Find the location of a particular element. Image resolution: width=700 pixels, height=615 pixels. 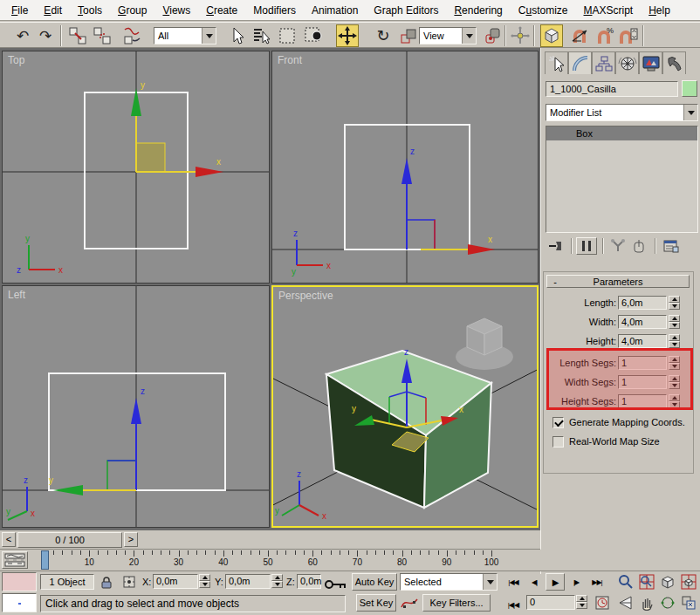

reference-coordinate-system-dropdown: View is located at coordinates (448, 36).